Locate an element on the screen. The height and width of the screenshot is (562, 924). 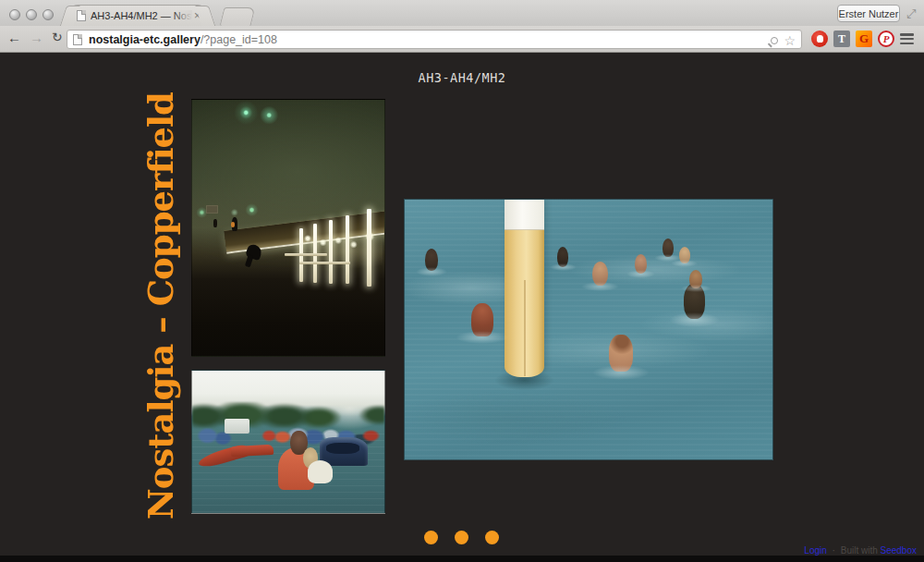
reload-button: ↻ is located at coordinates (57, 37).